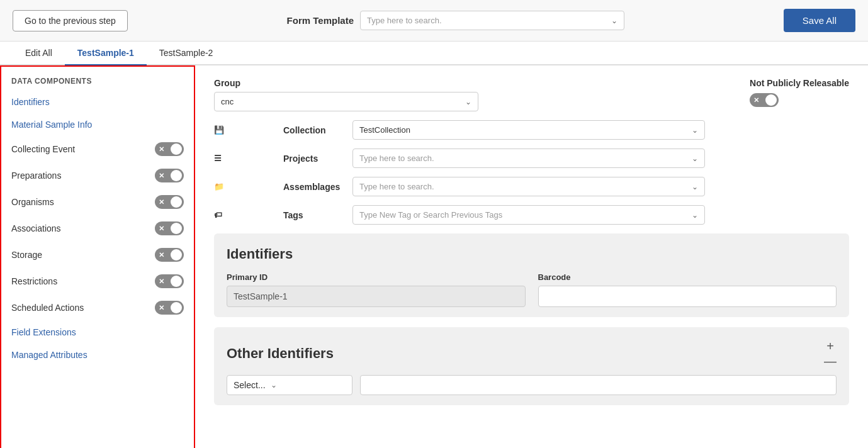 Image resolution: width=868 pixels, height=448 pixels. I want to click on sidebar-item-preparations: Preparations ✕, so click(98, 176).